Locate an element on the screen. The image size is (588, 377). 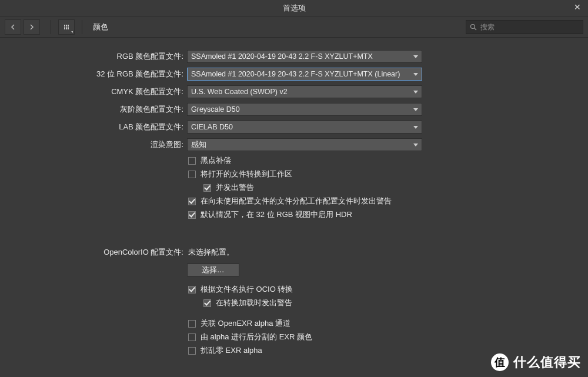
exr-alpha-checkbox is located at coordinates (192, 323).